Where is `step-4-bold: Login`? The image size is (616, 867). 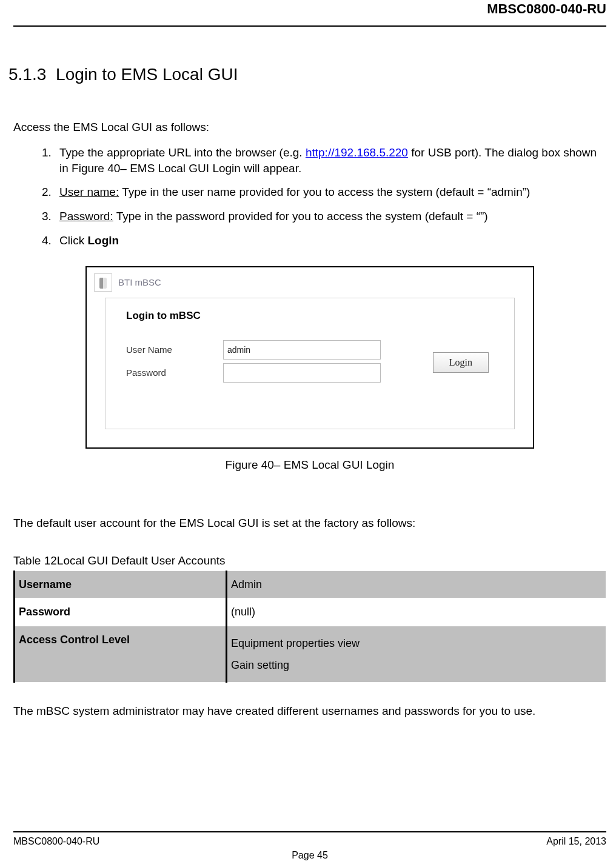
step-4-bold: Login is located at coordinates (103, 240).